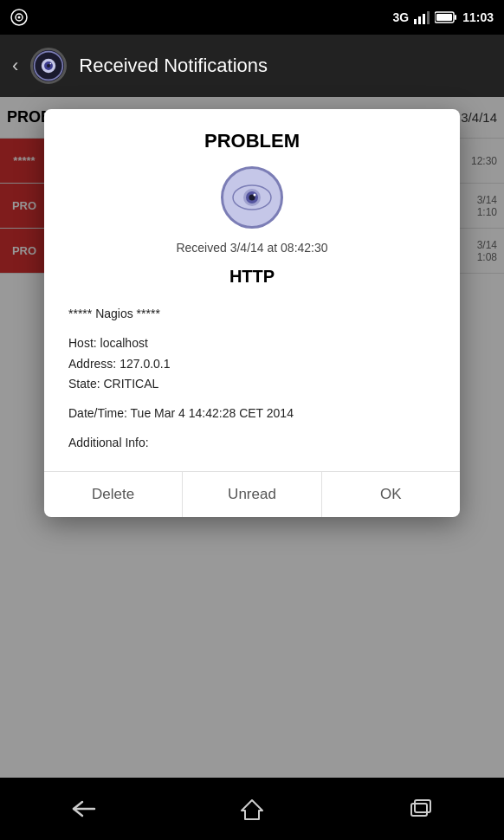 The image size is (504, 840). I want to click on status-icons: 3G 11:03, so click(443, 17).